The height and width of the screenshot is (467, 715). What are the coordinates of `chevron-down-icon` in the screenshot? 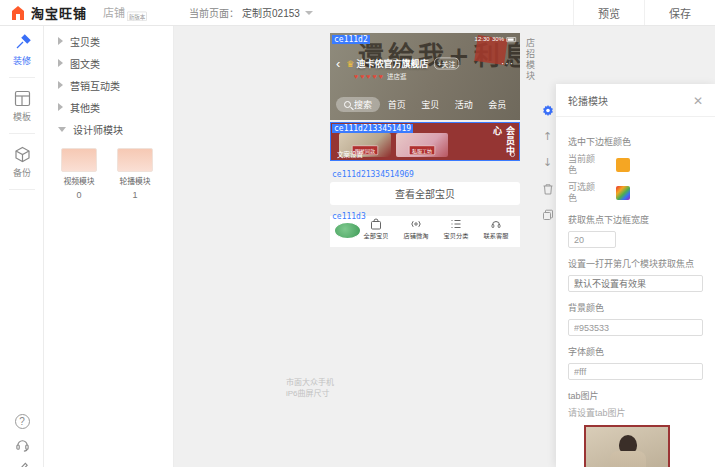 It's located at (309, 13).